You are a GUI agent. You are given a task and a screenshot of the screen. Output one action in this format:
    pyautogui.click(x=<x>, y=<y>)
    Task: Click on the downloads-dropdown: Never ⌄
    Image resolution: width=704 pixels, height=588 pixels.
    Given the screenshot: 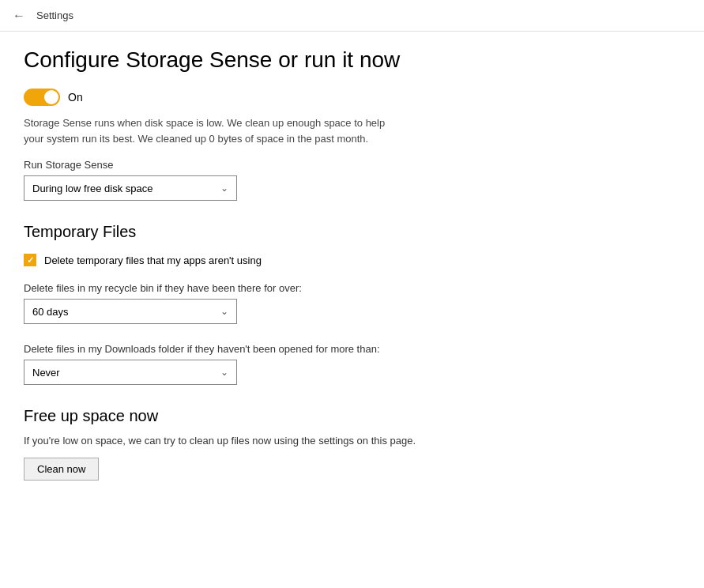 What is the action you would take?
    pyautogui.click(x=130, y=372)
    